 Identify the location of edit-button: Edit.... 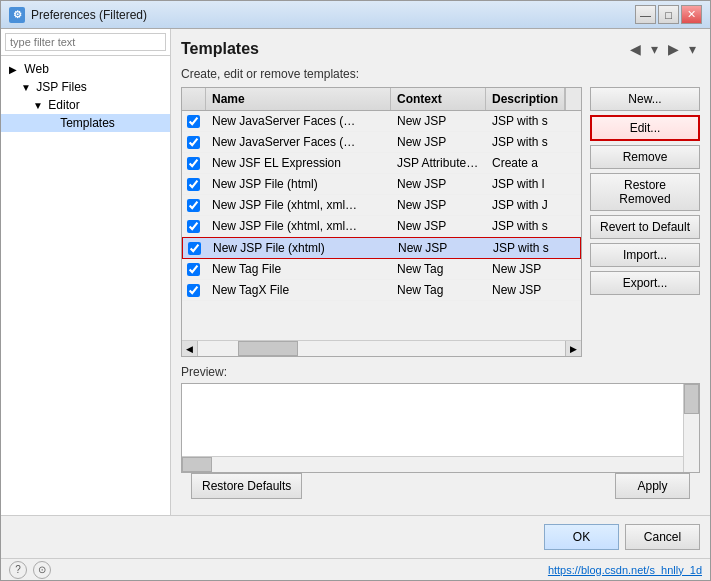
(645, 128).